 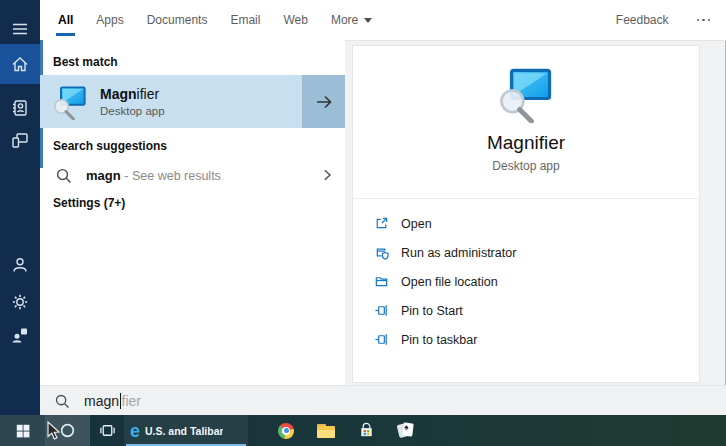 I want to click on windows-logo-icon, so click(x=23, y=431).